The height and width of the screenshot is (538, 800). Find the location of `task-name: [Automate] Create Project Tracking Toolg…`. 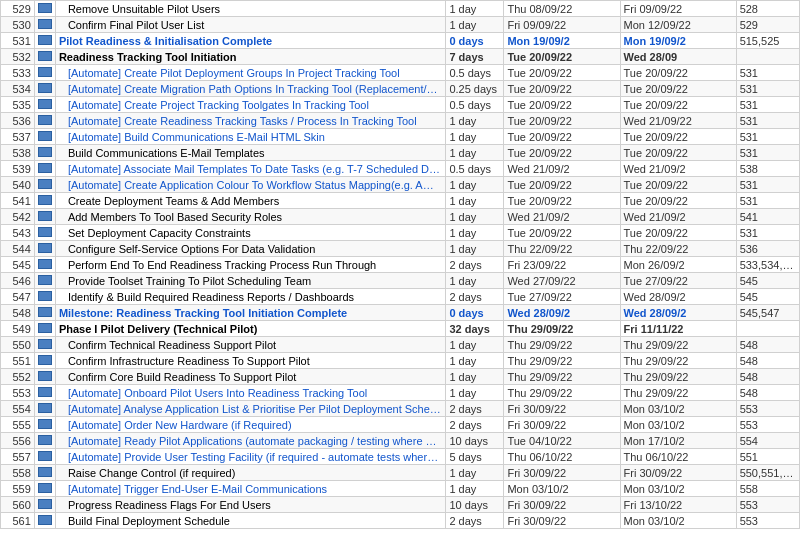

task-name: [Automate] Create Project Tracking Toolg… is located at coordinates (250, 105).